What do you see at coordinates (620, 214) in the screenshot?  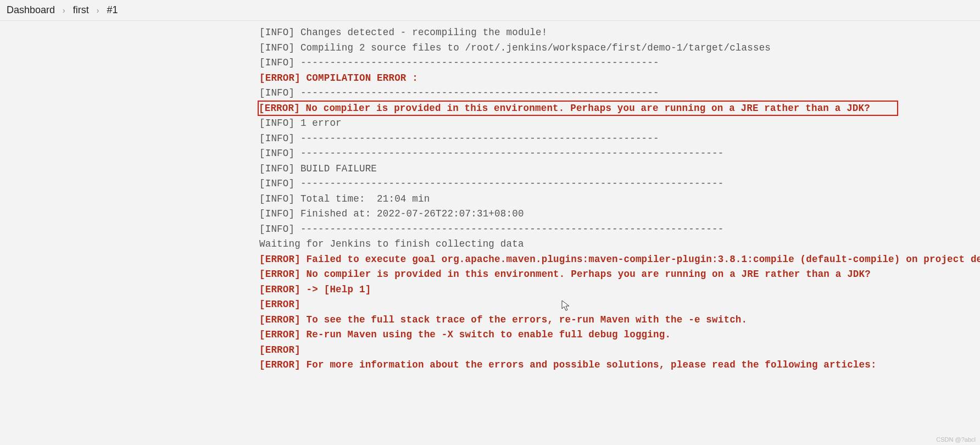 I see `console-line: [INFO] Finished at: 2022-07-26T22:07:31+…` at bounding box center [620, 214].